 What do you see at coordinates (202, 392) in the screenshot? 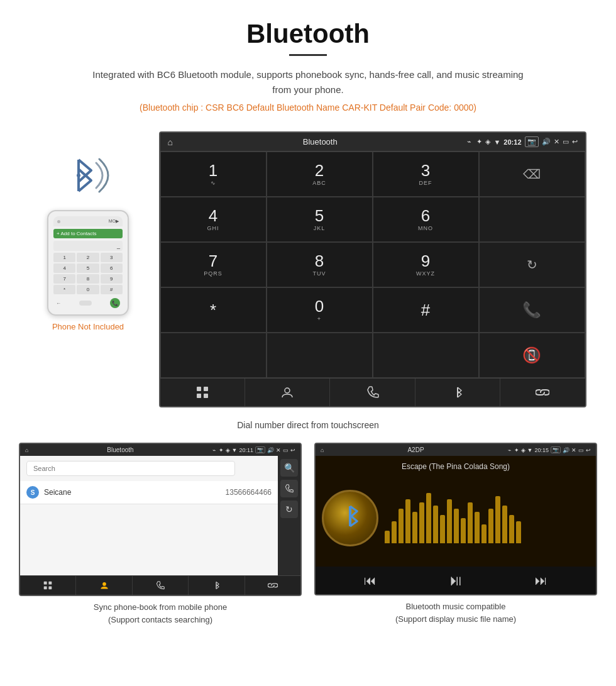
I see `toolbar-grid-btn` at bounding box center [202, 392].